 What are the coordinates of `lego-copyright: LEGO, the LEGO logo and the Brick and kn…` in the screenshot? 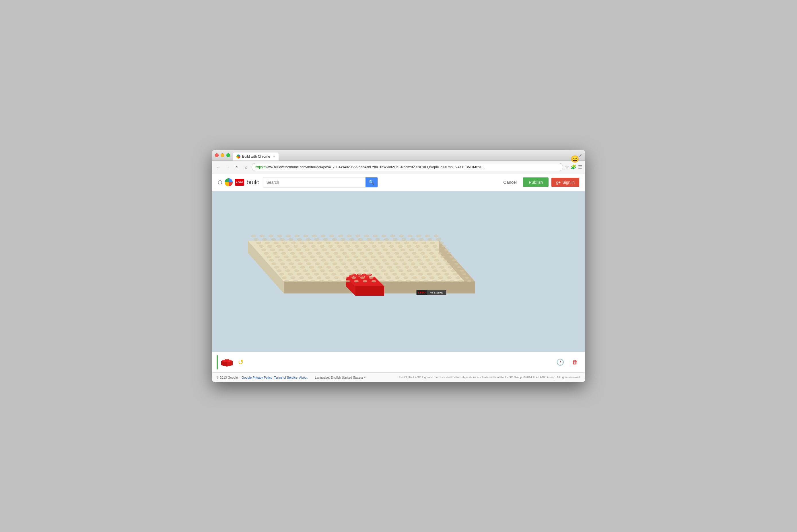 It's located at (490, 377).